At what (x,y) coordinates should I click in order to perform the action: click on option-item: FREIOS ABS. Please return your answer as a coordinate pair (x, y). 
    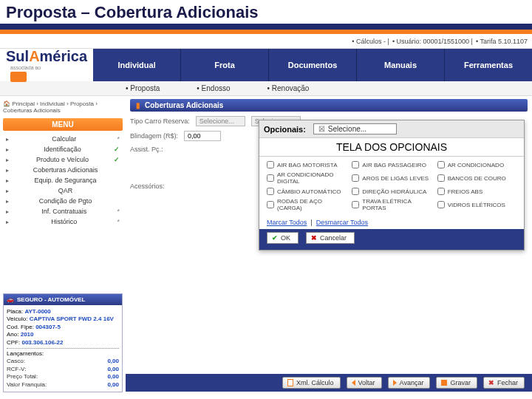
    Looking at the image, I should click on (477, 191).